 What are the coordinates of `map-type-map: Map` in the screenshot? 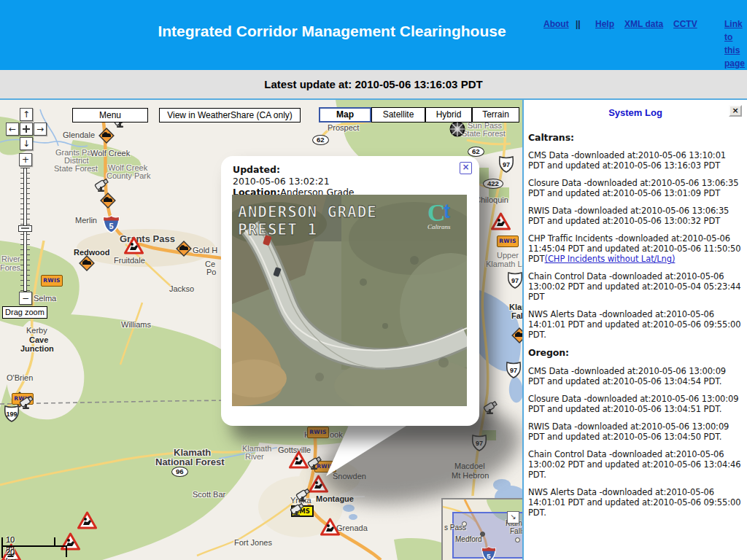 It's located at (345, 115).